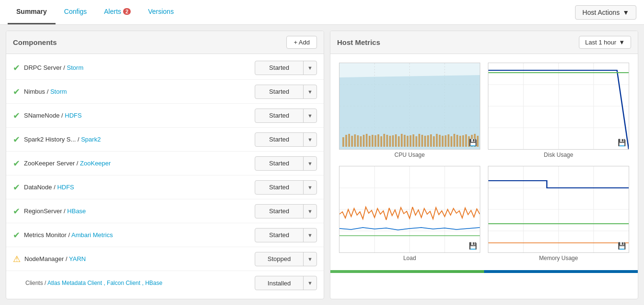 This screenshot has height=305, width=644. Describe the element at coordinates (165, 43) in the screenshot. I see `components-panel-header: Components + Add` at that location.